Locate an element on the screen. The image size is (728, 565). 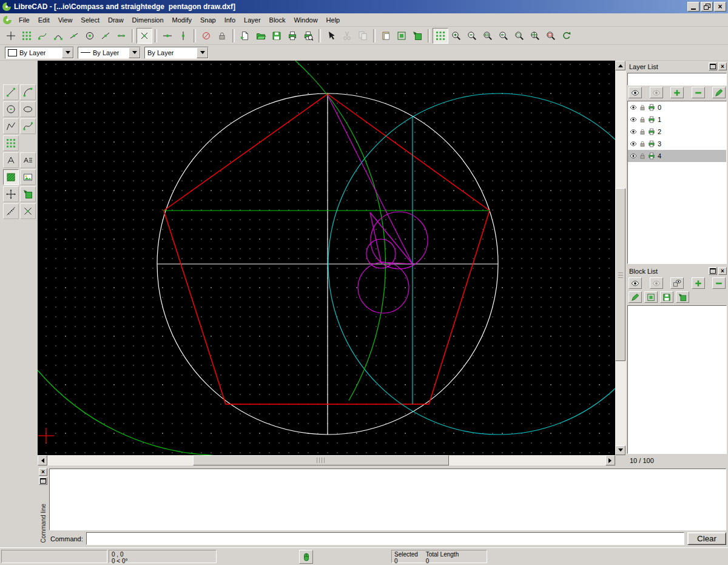
layer-filter-input is located at coordinates (677, 79).